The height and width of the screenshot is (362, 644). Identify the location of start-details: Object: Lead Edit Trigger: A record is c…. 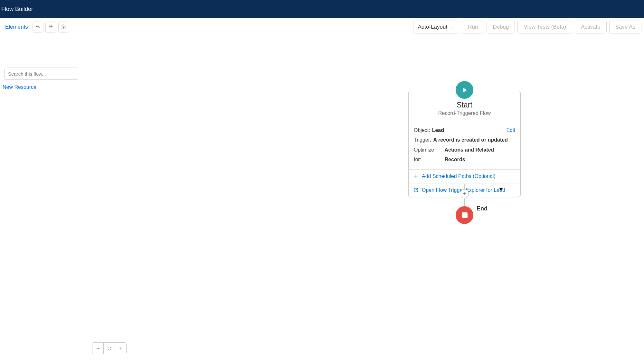
(464, 145).